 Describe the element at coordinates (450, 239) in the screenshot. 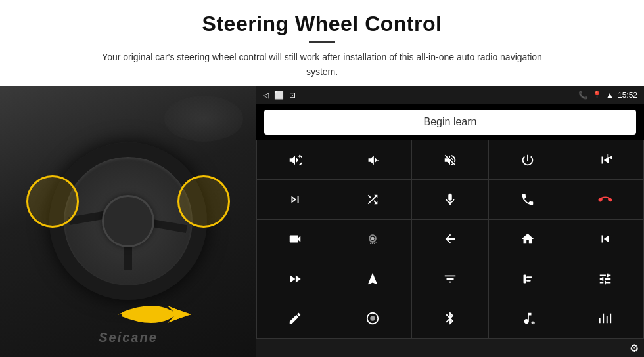

I see `back-icon` at that location.